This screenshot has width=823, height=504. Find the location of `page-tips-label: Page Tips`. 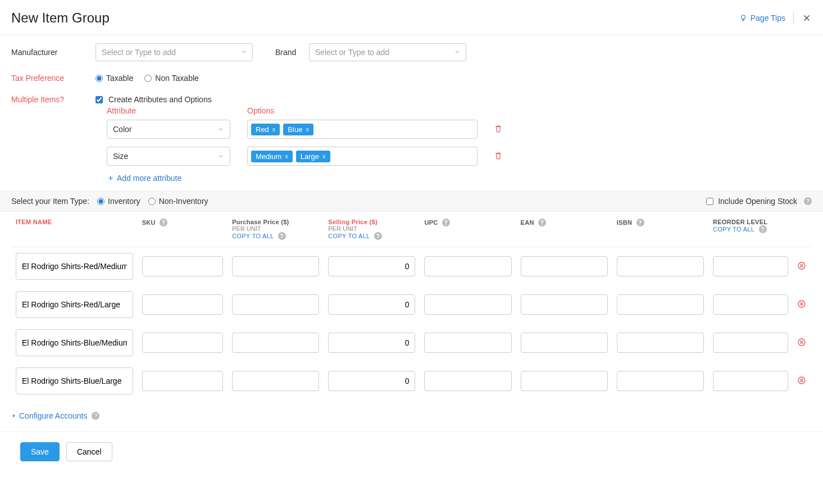

page-tips-label: Page Tips is located at coordinates (768, 18).